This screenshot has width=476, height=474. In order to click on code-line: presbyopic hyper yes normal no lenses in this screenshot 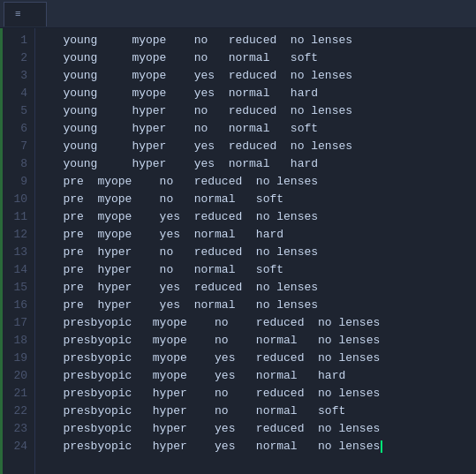, I will do `click(256, 447)`.